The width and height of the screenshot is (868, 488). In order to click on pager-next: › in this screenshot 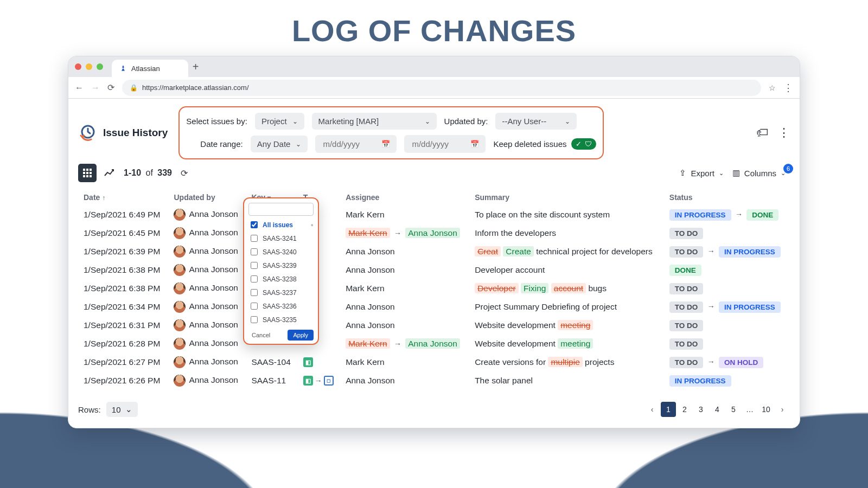, I will do `click(782, 409)`.